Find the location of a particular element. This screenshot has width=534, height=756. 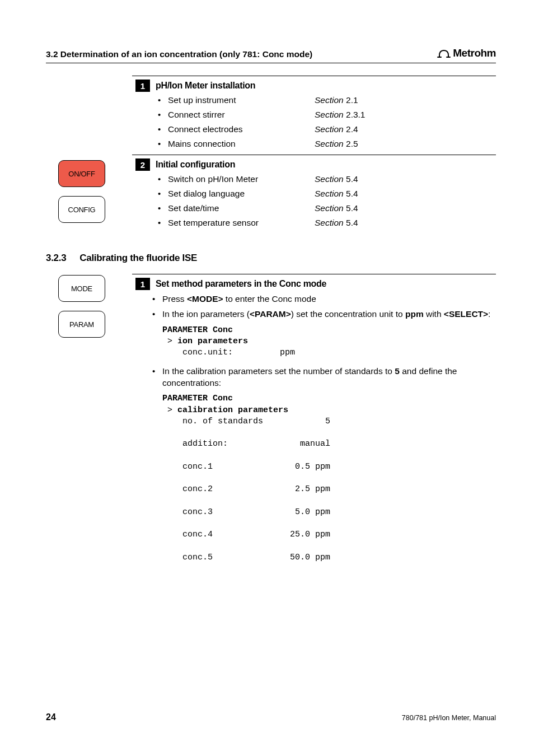

subsection-heading: 3.2.3 Calibrating the fluoride ISE is located at coordinates (271, 258).